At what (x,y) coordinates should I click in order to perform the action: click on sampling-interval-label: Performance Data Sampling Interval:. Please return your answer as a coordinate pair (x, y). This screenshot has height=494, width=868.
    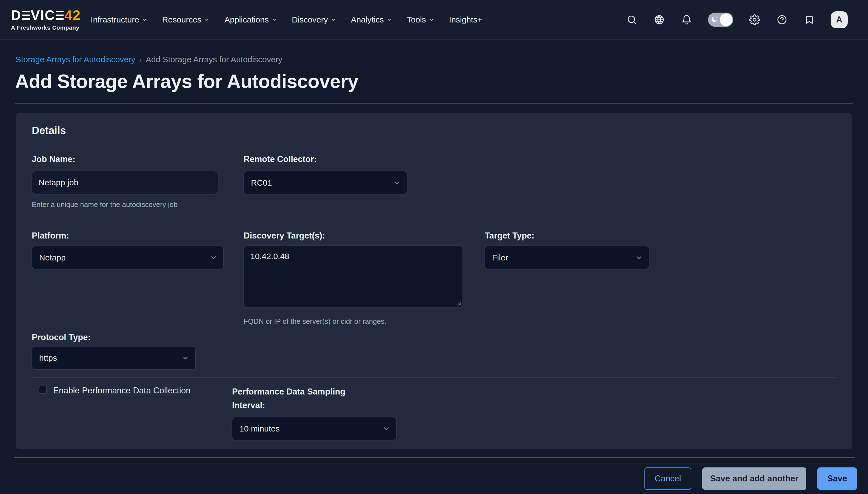
    Looking at the image, I should click on (295, 398).